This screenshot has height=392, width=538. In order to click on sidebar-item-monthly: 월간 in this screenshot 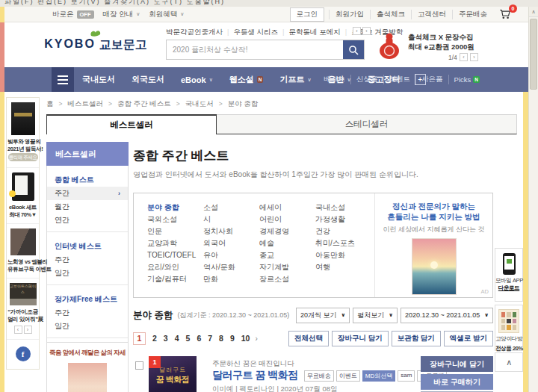, I will do `click(87, 207)`.